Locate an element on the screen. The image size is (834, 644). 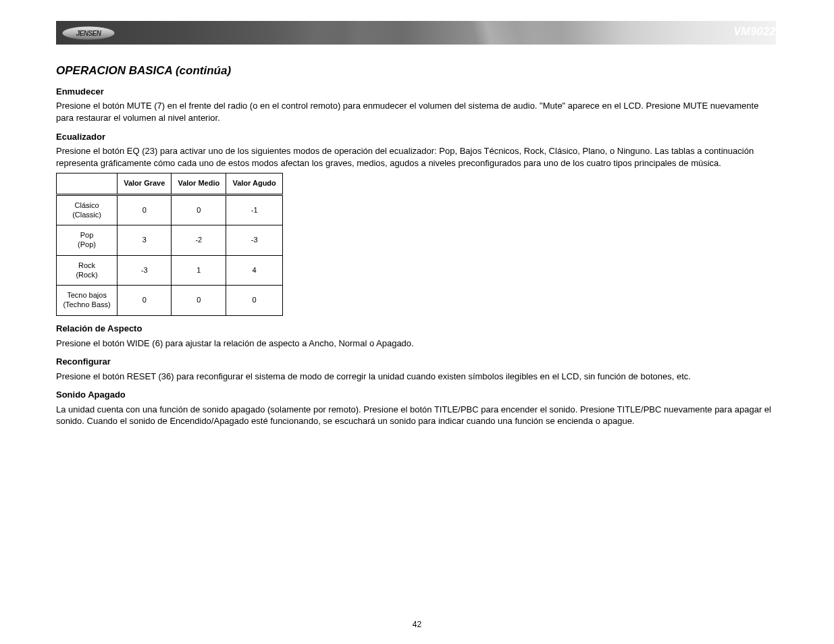
th-bass: Valor Grave is located at coordinates (145, 184).